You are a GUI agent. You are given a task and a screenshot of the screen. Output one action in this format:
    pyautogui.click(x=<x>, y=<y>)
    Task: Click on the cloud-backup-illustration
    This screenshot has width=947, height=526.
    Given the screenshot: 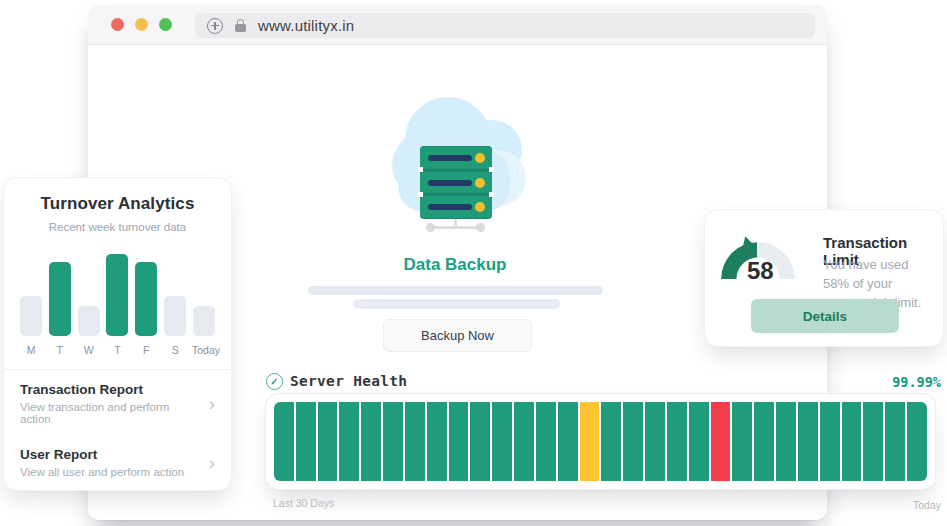 What is the action you would take?
    pyautogui.click(x=460, y=168)
    